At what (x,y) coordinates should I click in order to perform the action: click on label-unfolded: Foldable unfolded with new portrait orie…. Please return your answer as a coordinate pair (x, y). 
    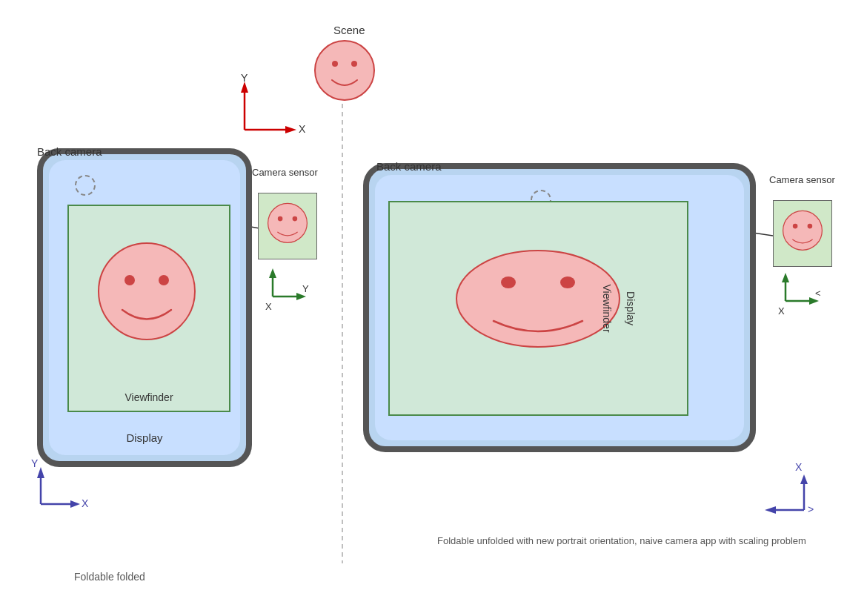
    Looking at the image, I should click on (622, 541).